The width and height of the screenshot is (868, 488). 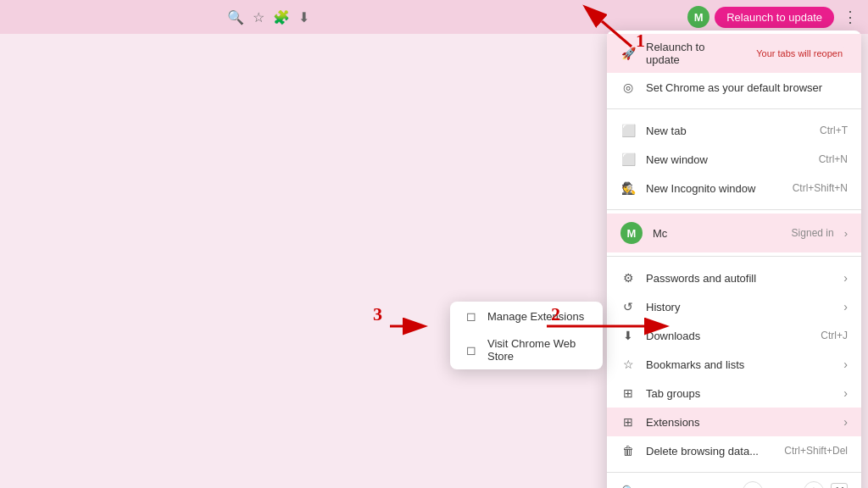 I want to click on extensions-chevron-icon: ›, so click(x=846, y=422).